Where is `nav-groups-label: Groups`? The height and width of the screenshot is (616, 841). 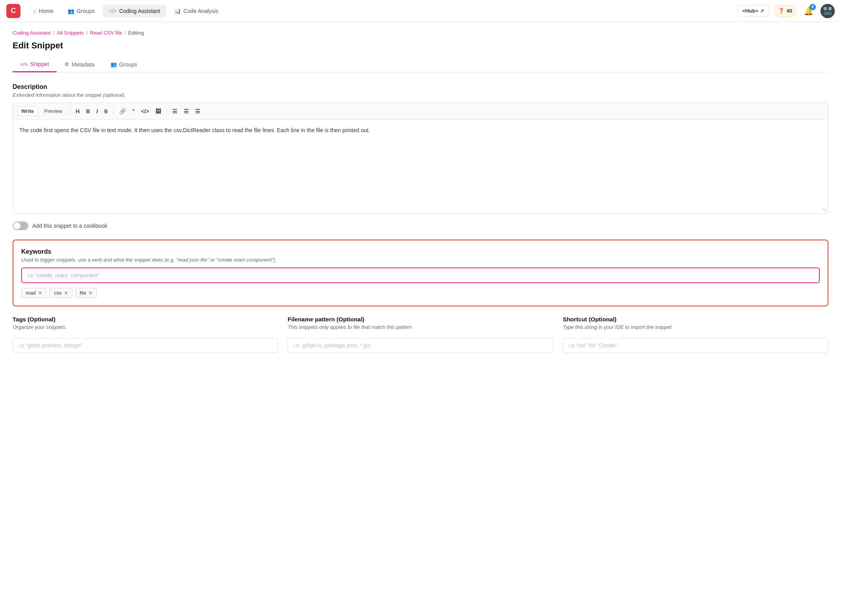 nav-groups-label: Groups is located at coordinates (86, 11).